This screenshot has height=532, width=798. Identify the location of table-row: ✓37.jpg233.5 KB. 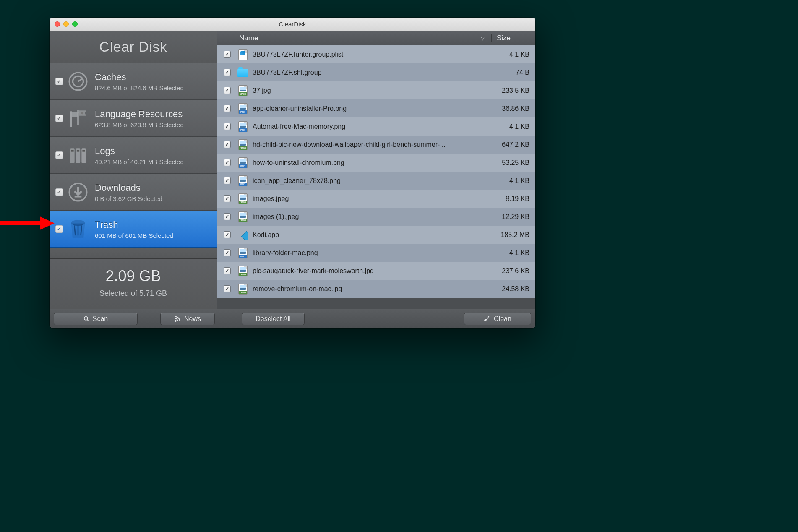
(376, 91).